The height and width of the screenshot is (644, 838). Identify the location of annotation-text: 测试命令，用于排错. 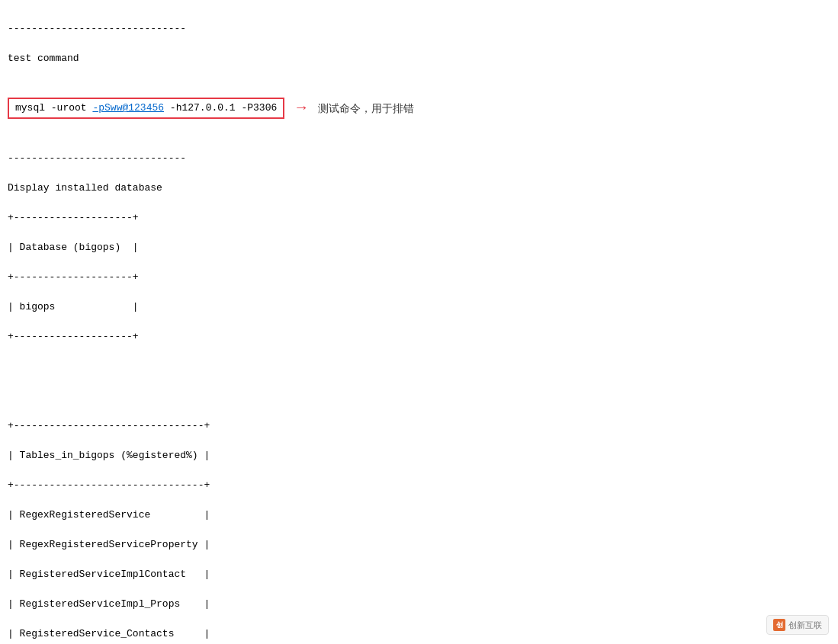
(366, 108).